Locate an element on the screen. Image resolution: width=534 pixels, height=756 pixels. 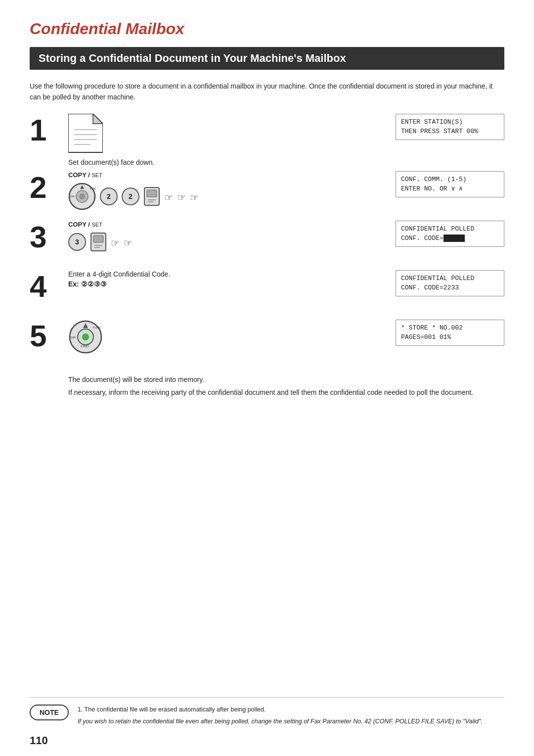
step-3-row: 3 COPY / SET 3 is located at coordinates (267, 243).